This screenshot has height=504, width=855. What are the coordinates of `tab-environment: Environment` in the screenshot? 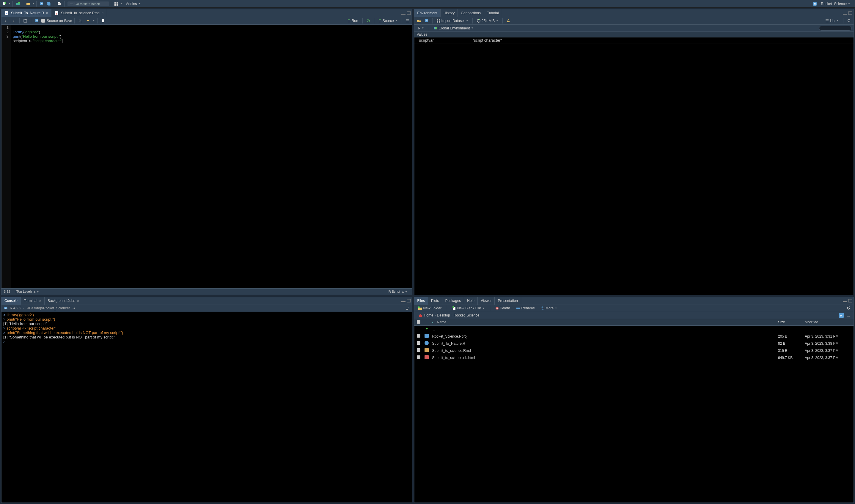 It's located at (427, 13).